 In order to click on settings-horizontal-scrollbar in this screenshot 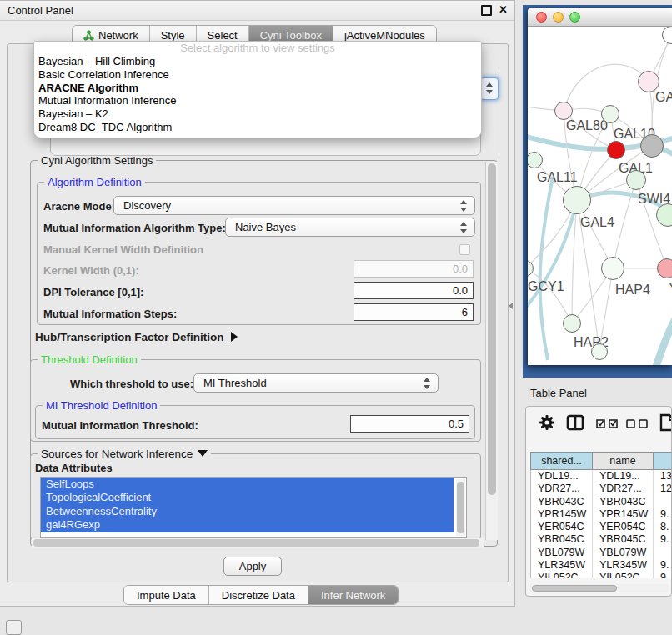, I will do `click(258, 543)`.